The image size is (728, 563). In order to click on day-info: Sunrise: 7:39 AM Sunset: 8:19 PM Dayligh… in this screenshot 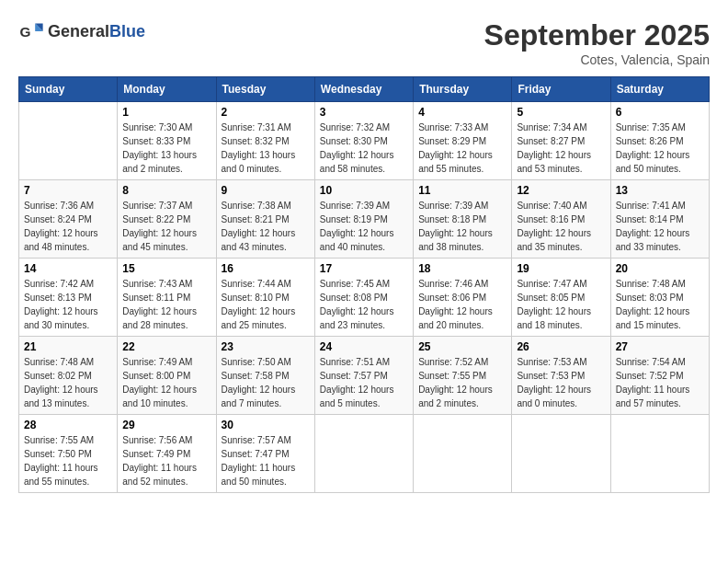, I will do `click(364, 226)`.